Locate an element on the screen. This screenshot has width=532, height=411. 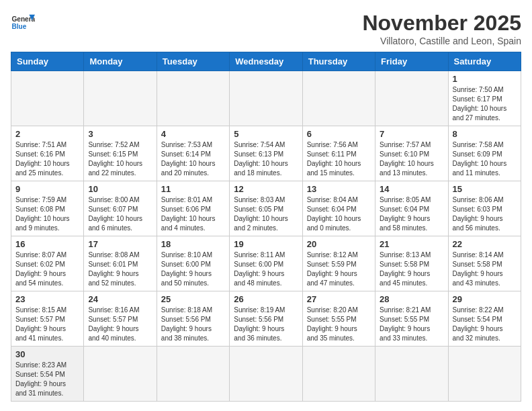
day-info: Sunrise: 8:06 AM Sunset: 6:03 PM Dayligh… is located at coordinates (485, 214).